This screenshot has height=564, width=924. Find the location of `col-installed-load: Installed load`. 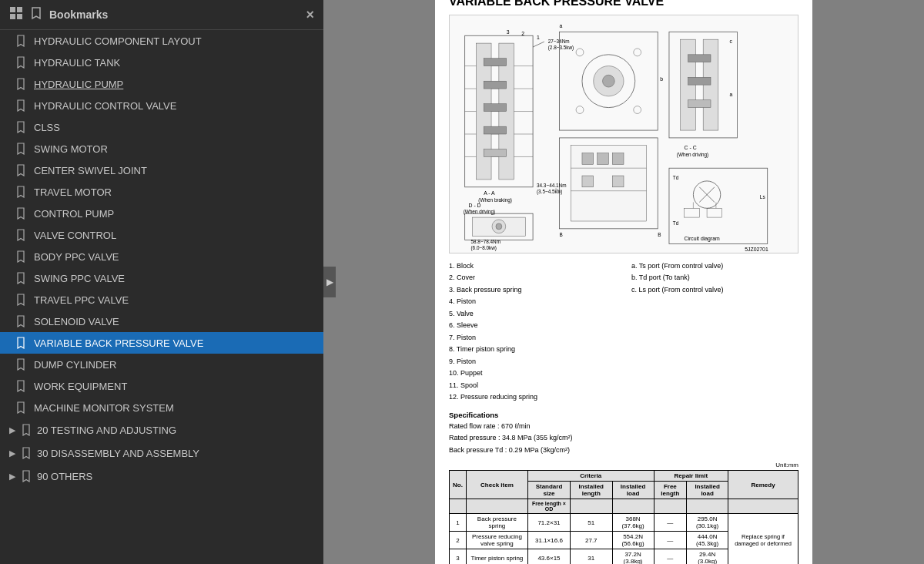

col-installed-load: Installed load is located at coordinates (633, 490).